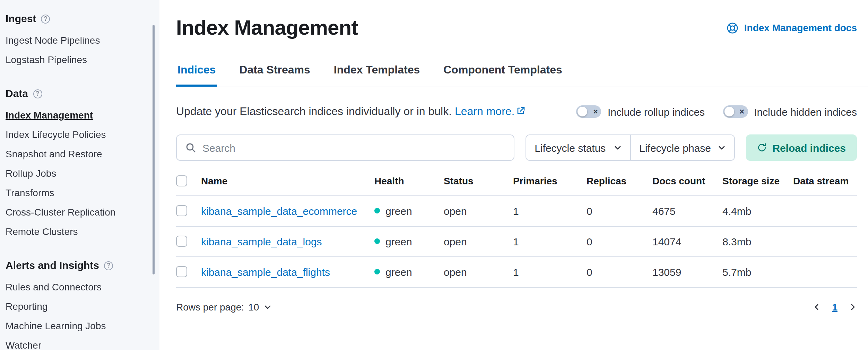  Describe the element at coordinates (682, 148) in the screenshot. I see `filter-lifecycle-phase: Lifecycle phase` at that location.